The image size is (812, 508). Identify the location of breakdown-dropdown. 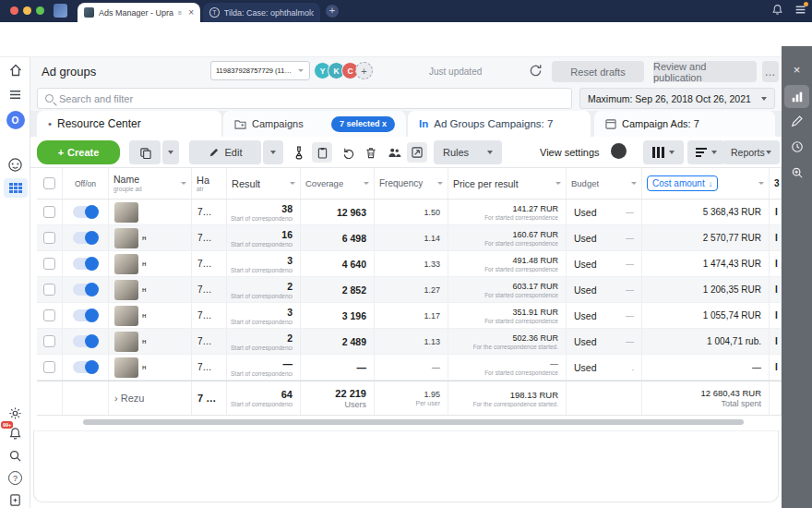
(706, 152).